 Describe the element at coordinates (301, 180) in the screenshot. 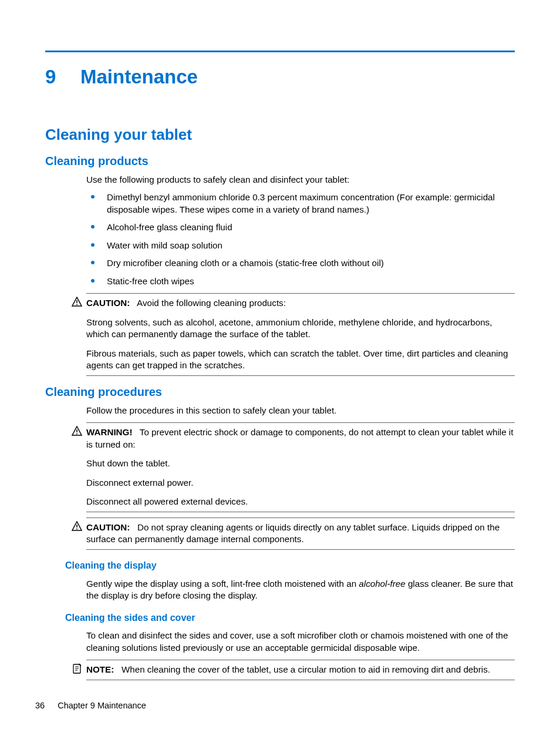

I see `products-intro: Use the following products to safely cle…` at that location.